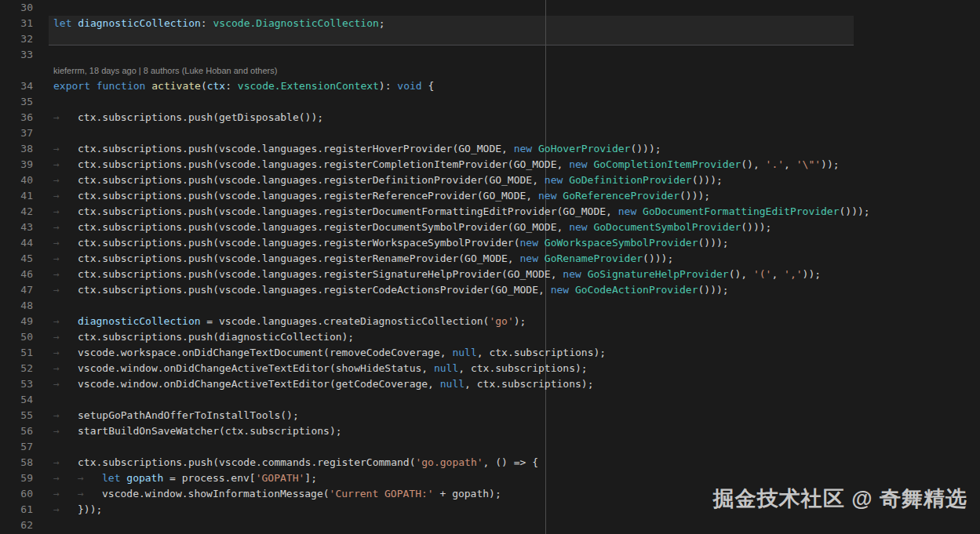 The width and height of the screenshot is (980, 534). Describe the element at coordinates (24, 447) in the screenshot. I see `line-number: 57` at that location.